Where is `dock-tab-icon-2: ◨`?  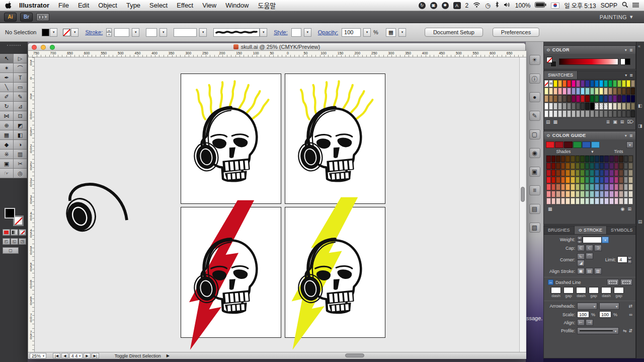 dock-tab-icon-2: ◨ is located at coordinates (640, 126).